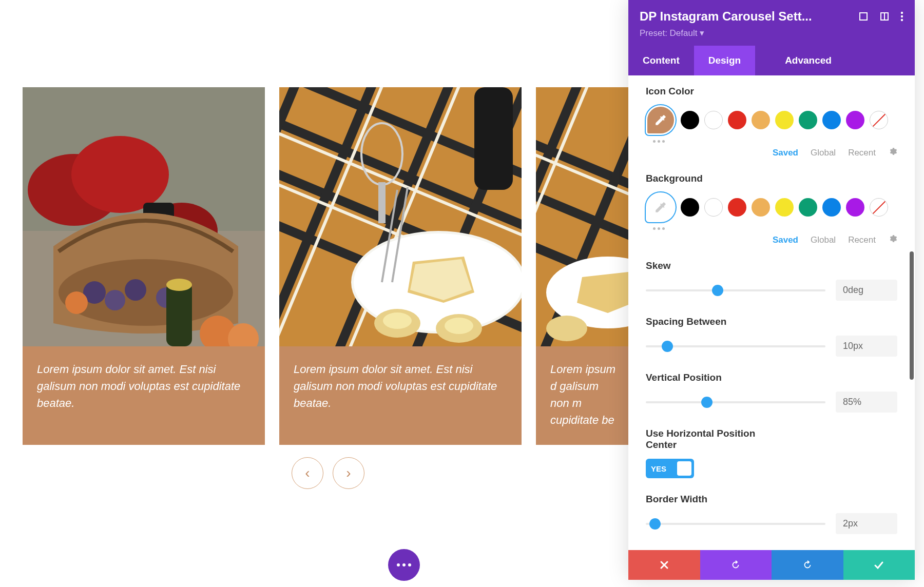 The width and height of the screenshot is (924, 587). Describe the element at coordinates (808, 61) in the screenshot. I see `tab-advanced: Advanced` at that location.